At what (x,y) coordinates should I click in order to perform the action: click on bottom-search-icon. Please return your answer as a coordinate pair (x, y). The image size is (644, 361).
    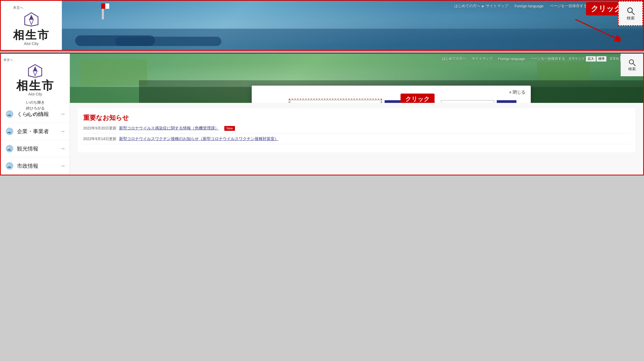
    Looking at the image, I should click on (632, 62).